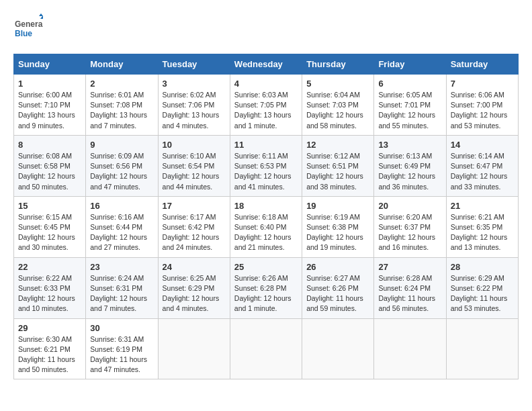  Describe the element at coordinates (482, 227) in the screenshot. I see `calendar-cell: 21 Sunrise: 6:21 AMSunset: 6:35 PMDaylig…` at that location.